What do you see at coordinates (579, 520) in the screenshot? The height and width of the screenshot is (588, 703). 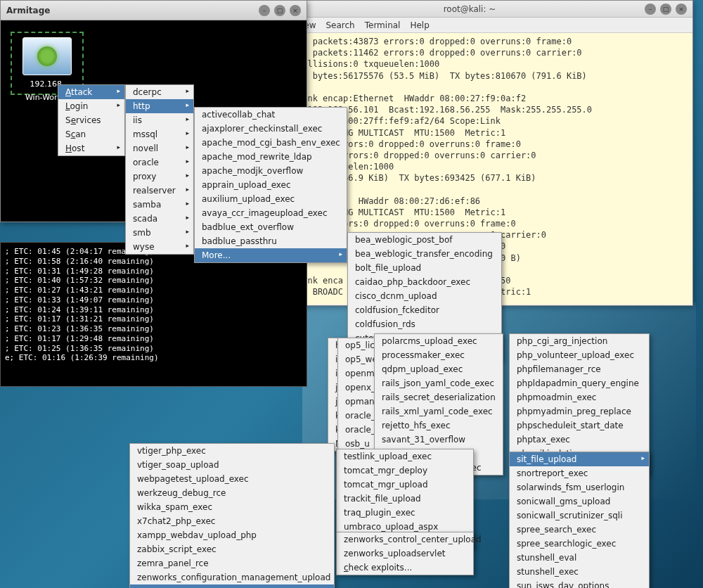 I see `more-submenu-3b: sit_file_uploadsnortreport_execsolarwind…` at bounding box center [579, 520].